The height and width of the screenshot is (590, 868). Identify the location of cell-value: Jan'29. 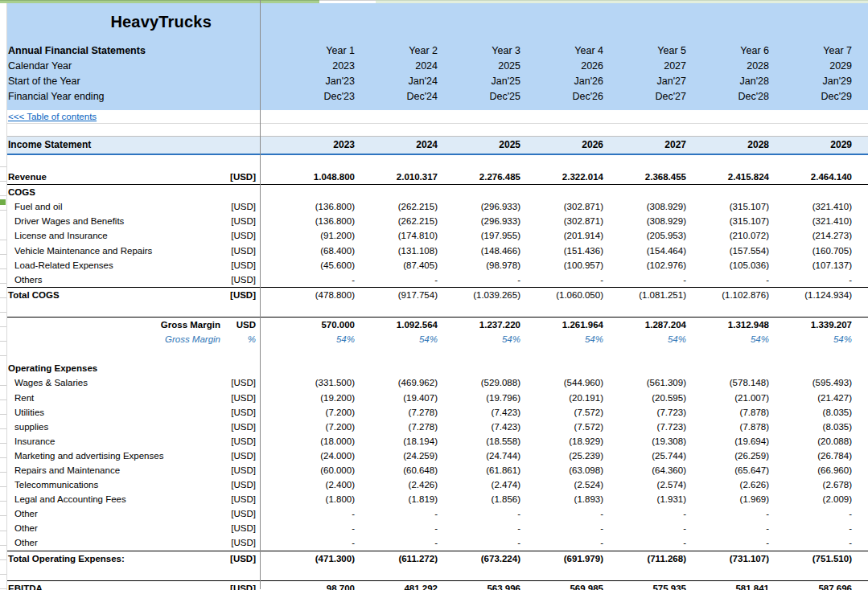
(812, 82).